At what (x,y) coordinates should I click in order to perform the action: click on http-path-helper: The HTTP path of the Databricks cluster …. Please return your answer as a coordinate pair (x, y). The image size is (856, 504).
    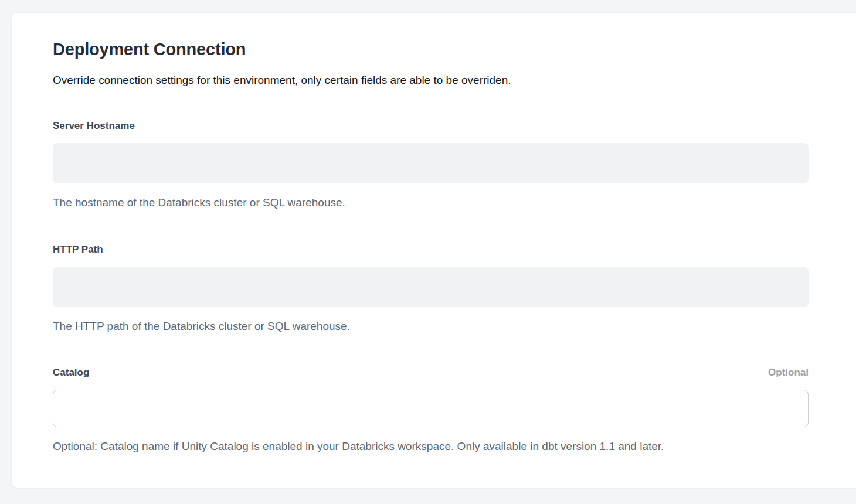
    Looking at the image, I should click on (430, 326).